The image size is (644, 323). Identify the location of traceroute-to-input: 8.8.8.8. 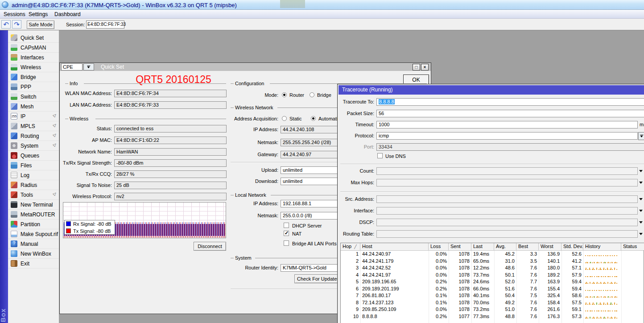
(510, 102).